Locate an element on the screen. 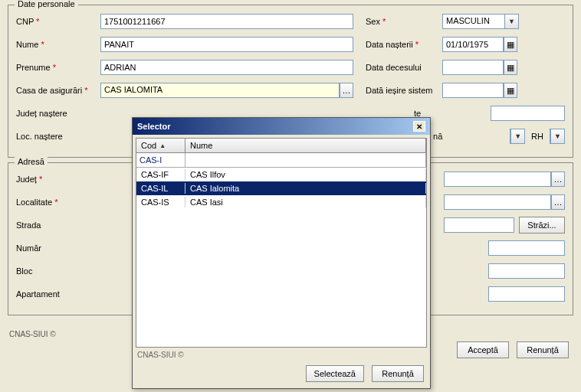  dropdown-icon: ▼ is located at coordinates (511, 21).